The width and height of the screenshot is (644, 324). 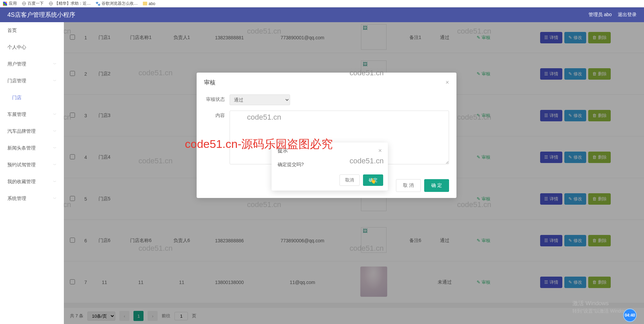 I want to click on sidebar-item-news: 新闻头条管理﹀, so click(x=32, y=148).